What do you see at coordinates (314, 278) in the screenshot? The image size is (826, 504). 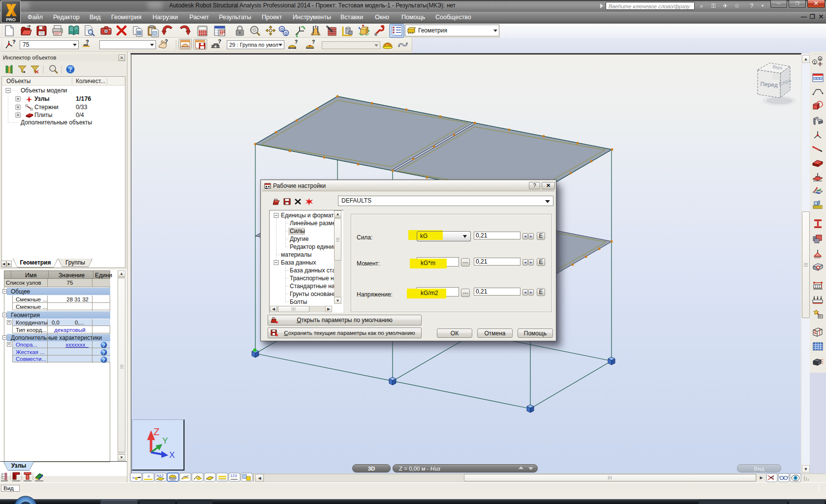 I see `svg-text: Транспортные на` at bounding box center [314, 278].